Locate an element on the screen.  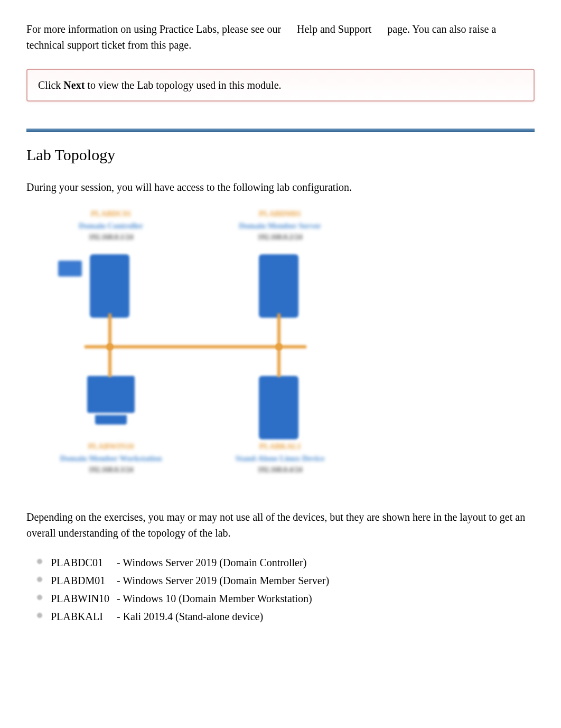
device-name: PLABKALI is located at coordinates (82, 616).